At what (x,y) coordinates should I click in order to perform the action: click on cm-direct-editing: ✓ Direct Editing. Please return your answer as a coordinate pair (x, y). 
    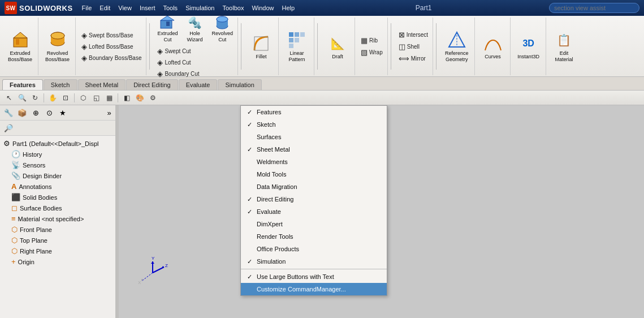
    Looking at the image, I should click on (314, 199).